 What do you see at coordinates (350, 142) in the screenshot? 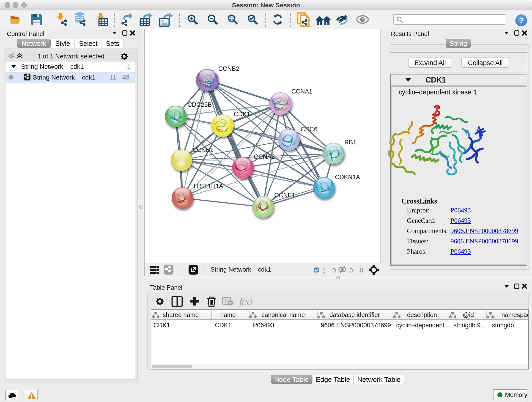
I see `svg-text: RB1` at bounding box center [350, 142].